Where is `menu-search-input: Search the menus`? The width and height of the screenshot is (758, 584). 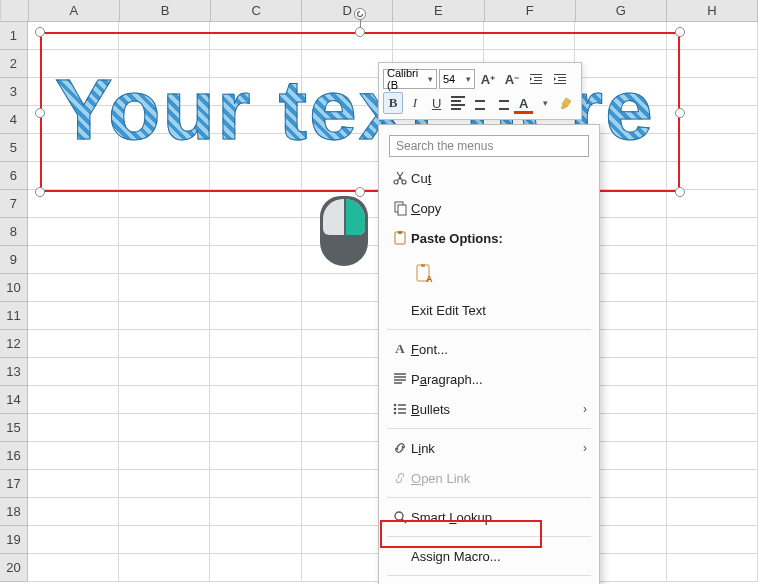 menu-search-input: Search the menus is located at coordinates (489, 146).